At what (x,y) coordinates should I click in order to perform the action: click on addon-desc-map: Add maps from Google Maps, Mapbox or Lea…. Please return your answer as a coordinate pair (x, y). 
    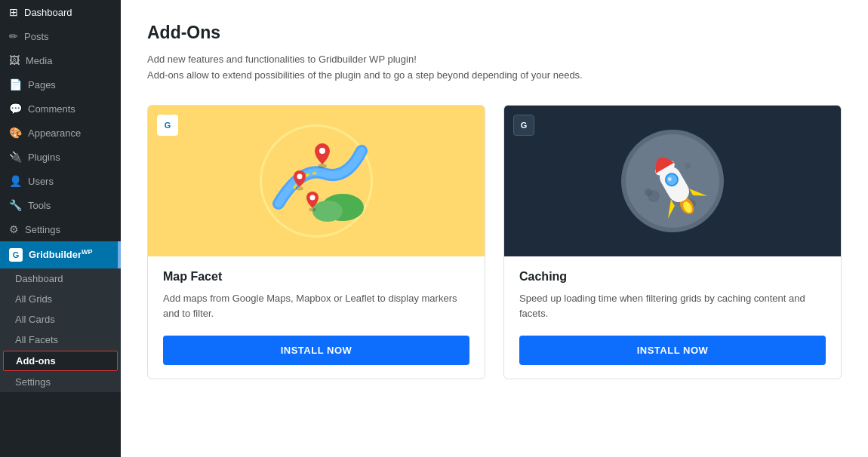
    Looking at the image, I should click on (316, 307).